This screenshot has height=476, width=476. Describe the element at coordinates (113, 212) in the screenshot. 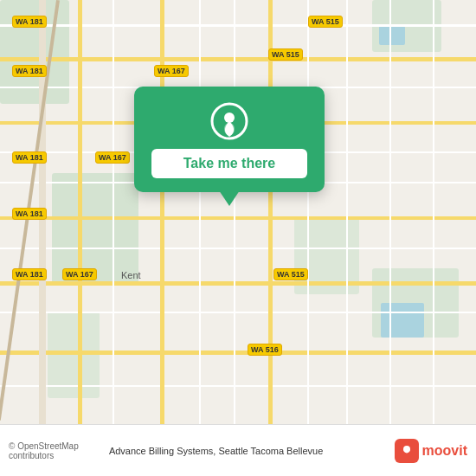

I see `road-v3` at that location.